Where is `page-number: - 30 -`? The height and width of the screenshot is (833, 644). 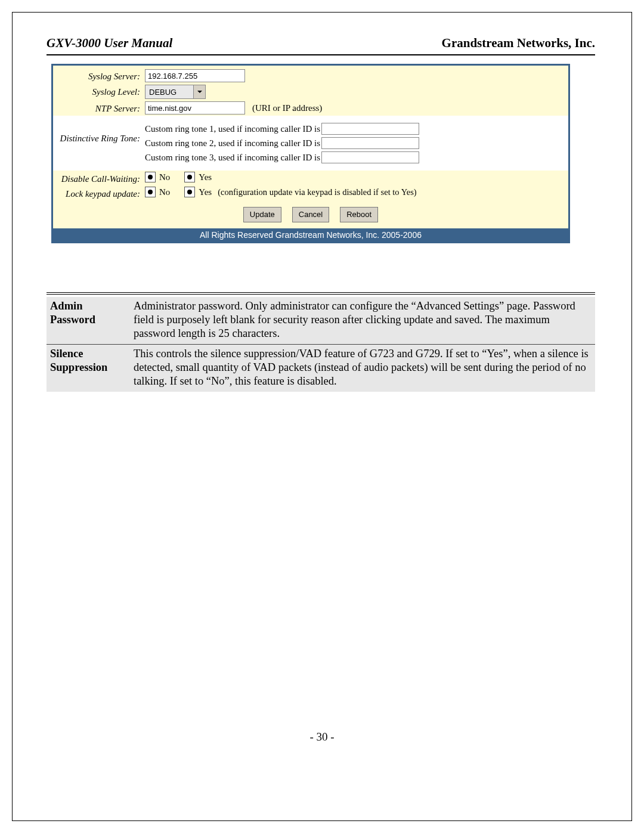 page-number: - 30 - is located at coordinates (322, 737).